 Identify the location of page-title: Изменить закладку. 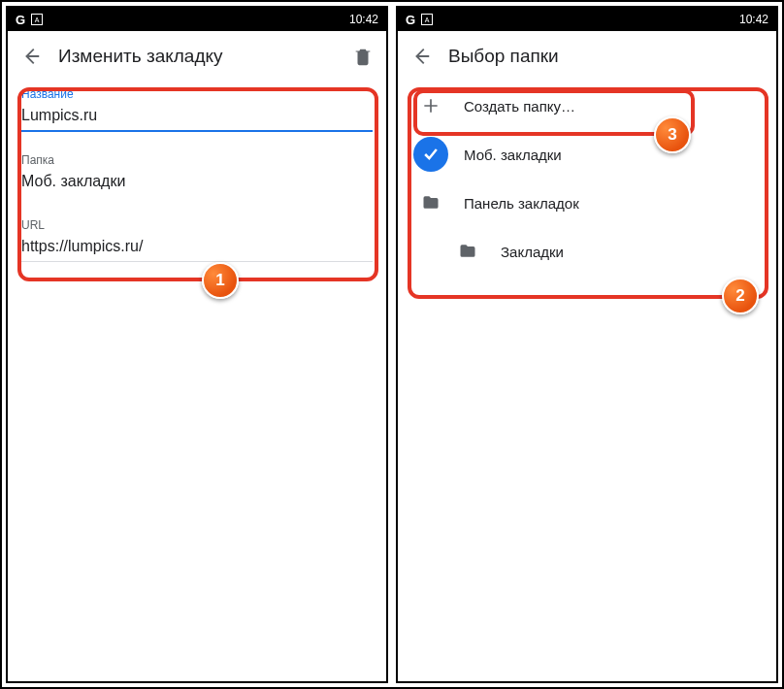
(197, 56).